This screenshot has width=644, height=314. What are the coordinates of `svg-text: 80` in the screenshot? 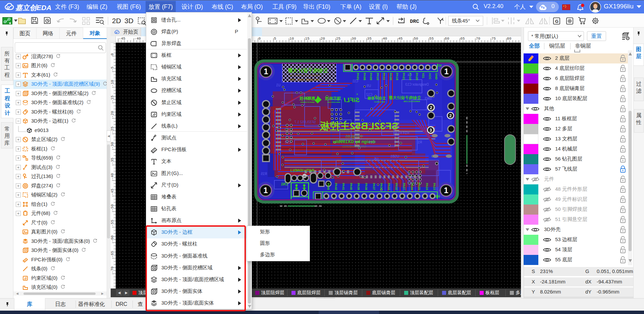 It's located at (509, 39).